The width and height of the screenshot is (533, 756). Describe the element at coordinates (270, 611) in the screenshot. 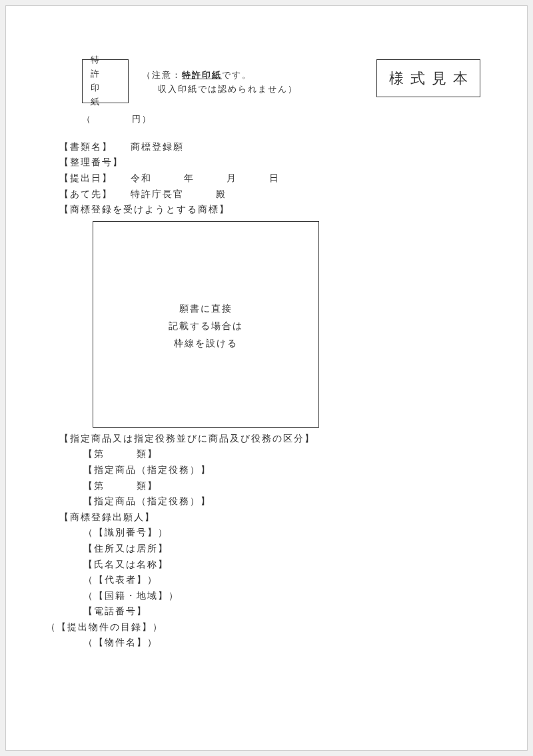

I see `applicant-phone: 【電話番号】` at that location.